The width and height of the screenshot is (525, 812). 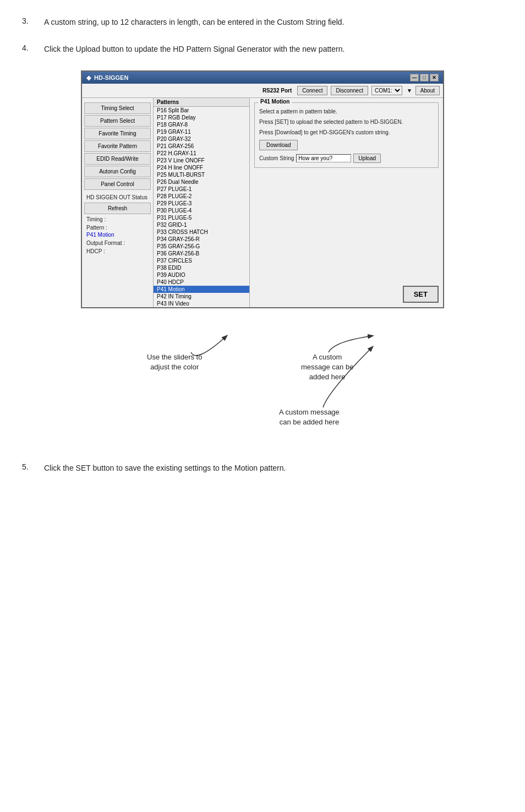 What do you see at coordinates (201, 132) in the screenshot?
I see `pattern-item: P19 GRAY-11` at bounding box center [201, 132].